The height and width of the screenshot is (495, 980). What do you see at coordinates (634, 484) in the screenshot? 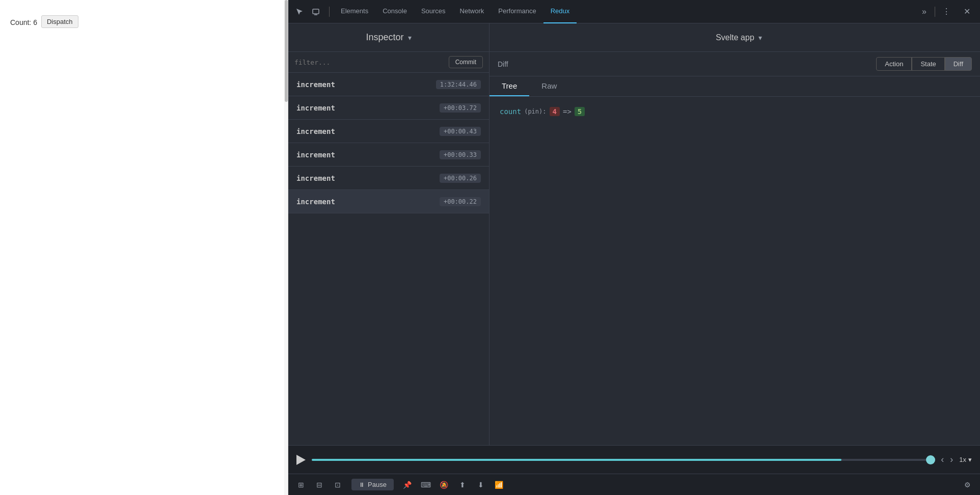
I see `bottom-toolbar: ⊞ ⊟ ⊡ ⏸ Pause 📌 ⌨ 🔕 ⬆` at bounding box center [634, 484].